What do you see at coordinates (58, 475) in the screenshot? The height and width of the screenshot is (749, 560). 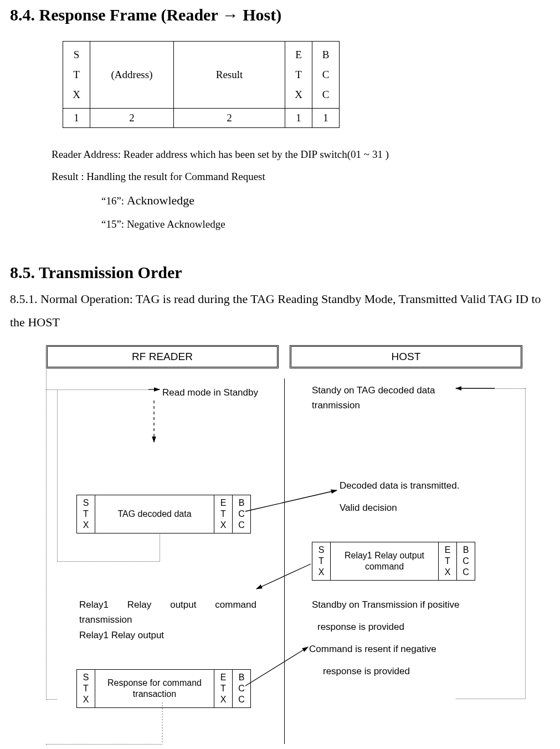 I see `dash-reader-left-vert` at bounding box center [58, 475].